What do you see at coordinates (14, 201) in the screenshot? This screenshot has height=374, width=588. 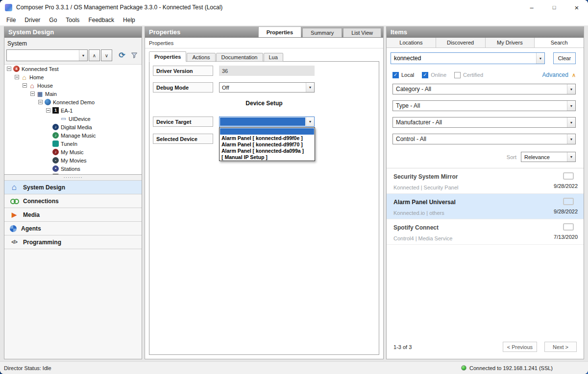 I see `connections-icon` at bounding box center [14, 201].